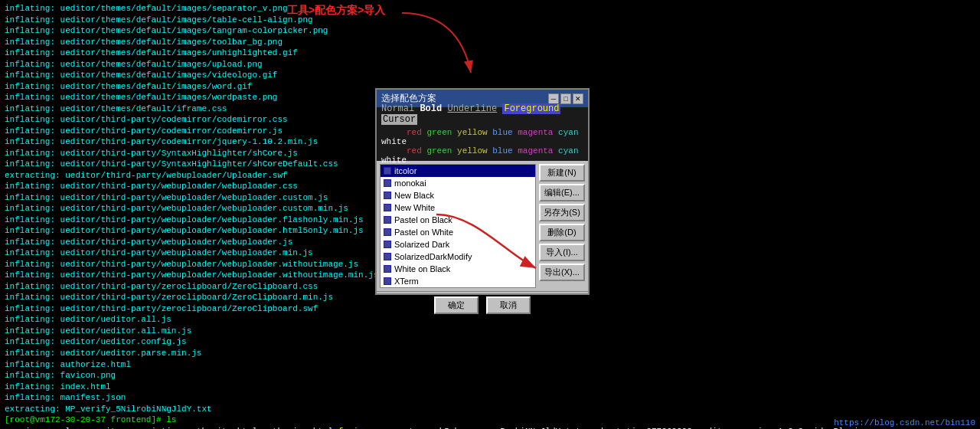  What do you see at coordinates (458, 195) in the screenshot?
I see `scheme-item-new-black: New Black` at bounding box center [458, 195].